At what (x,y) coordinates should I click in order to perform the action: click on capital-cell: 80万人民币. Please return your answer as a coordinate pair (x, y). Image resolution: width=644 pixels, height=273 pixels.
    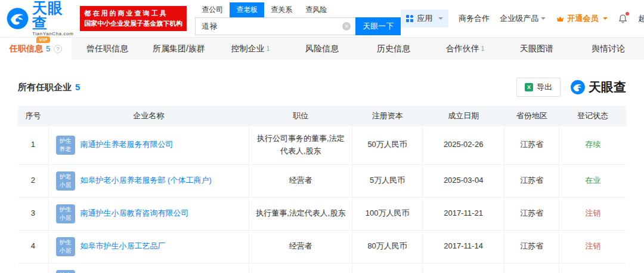
    Looking at the image, I should click on (388, 246).